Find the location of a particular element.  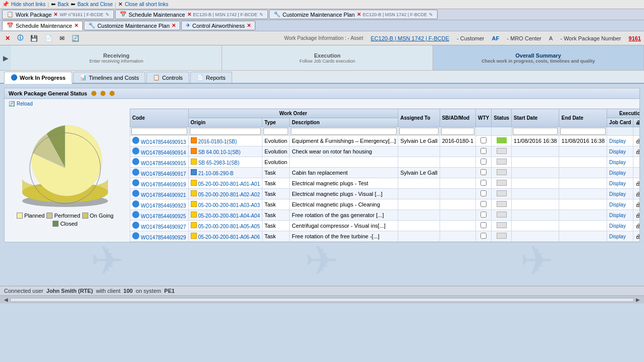

filter-type is located at coordinates (276, 131).